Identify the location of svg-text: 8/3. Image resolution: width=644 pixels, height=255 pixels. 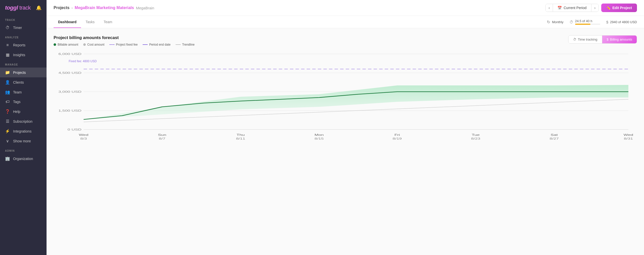
(84, 139).